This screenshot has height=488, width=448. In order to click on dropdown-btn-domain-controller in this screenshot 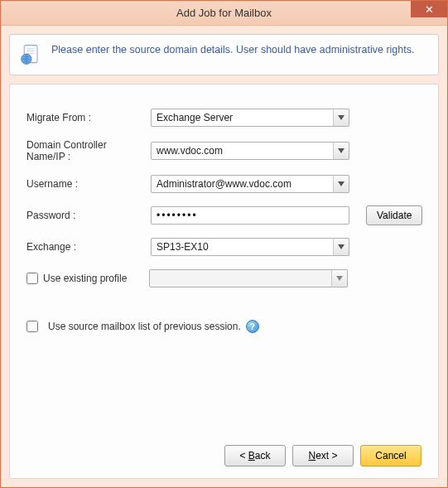, I will do `click(341, 151)`.